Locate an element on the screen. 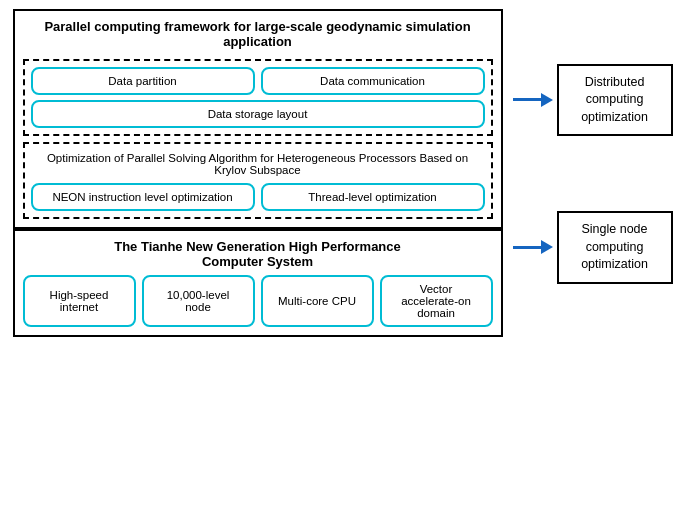  bottom-items-row: High-speed internet 10,000-level node Mu… is located at coordinates (258, 301).